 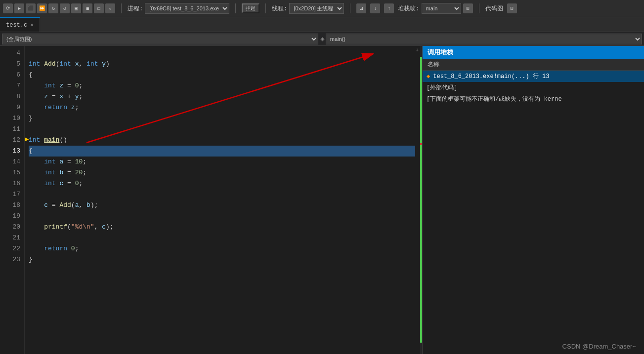 I want to click on toolbar-icon-10: ⬦, so click(x=110, y=8).